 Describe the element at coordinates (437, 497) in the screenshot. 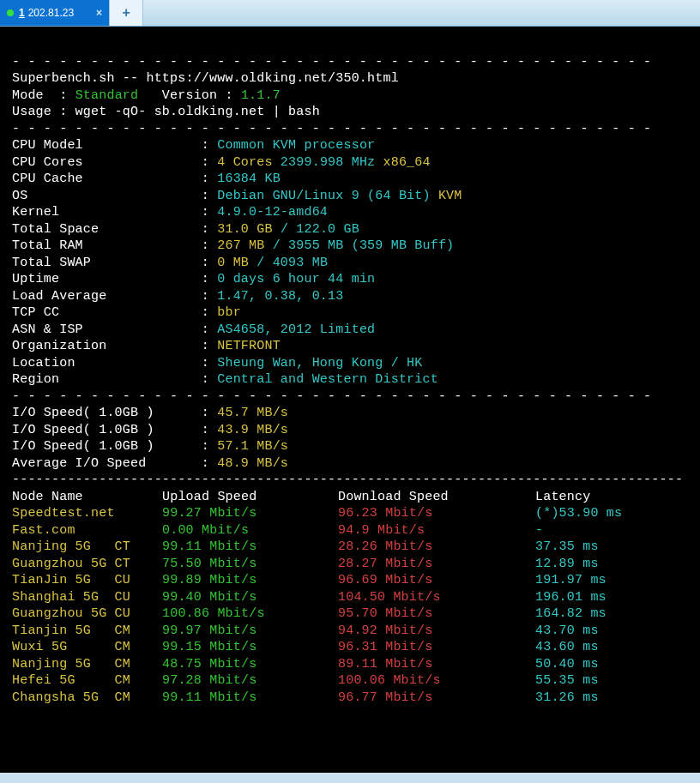

I see `col-download: Download Speed` at that location.